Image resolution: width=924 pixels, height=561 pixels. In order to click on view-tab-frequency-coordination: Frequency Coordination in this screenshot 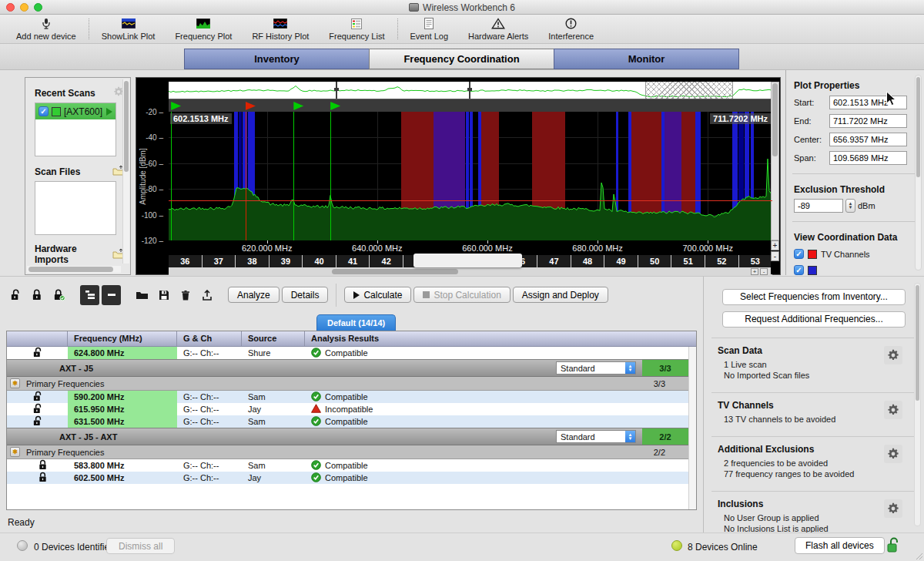, I will do `click(462, 59)`.